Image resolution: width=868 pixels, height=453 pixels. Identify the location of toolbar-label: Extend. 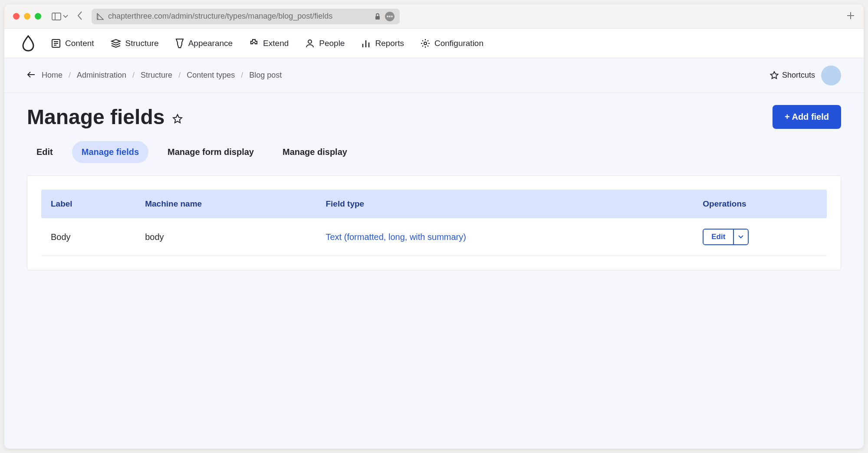
(276, 43).